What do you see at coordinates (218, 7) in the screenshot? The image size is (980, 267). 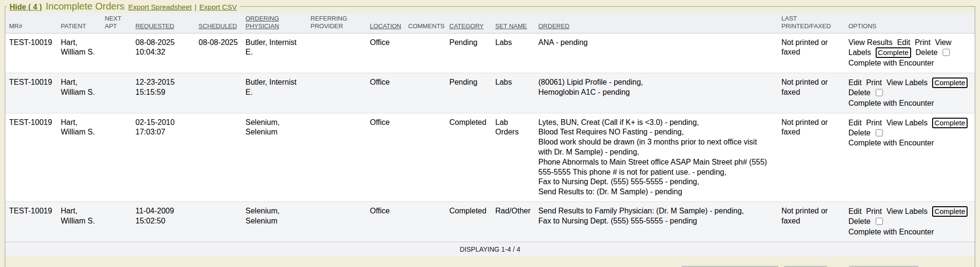 I see `export-csv-link: Export CSV` at bounding box center [218, 7].